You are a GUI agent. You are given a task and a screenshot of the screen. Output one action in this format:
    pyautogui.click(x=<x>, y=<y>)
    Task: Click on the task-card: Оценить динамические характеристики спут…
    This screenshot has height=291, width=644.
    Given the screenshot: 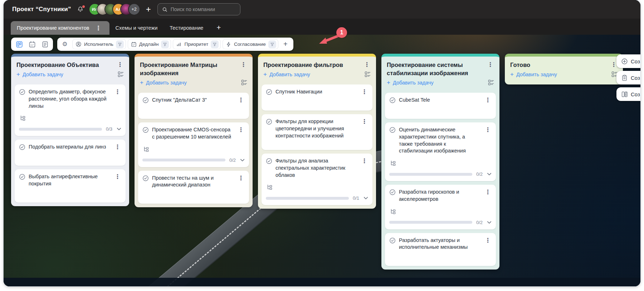 What is the action you would take?
    pyautogui.click(x=440, y=152)
    